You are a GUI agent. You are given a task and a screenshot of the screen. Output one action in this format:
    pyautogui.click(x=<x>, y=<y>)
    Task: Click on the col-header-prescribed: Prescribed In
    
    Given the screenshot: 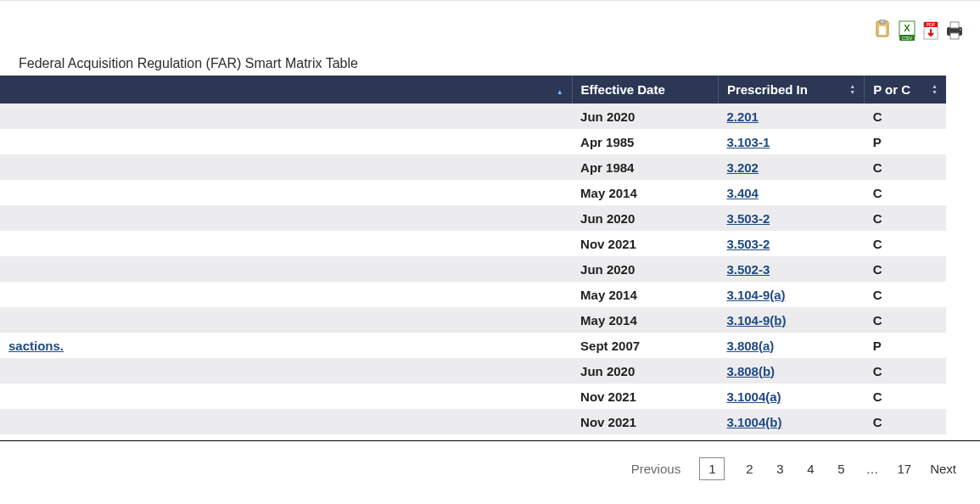 What is the action you would take?
    pyautogui.click(x=791, y=90)
    